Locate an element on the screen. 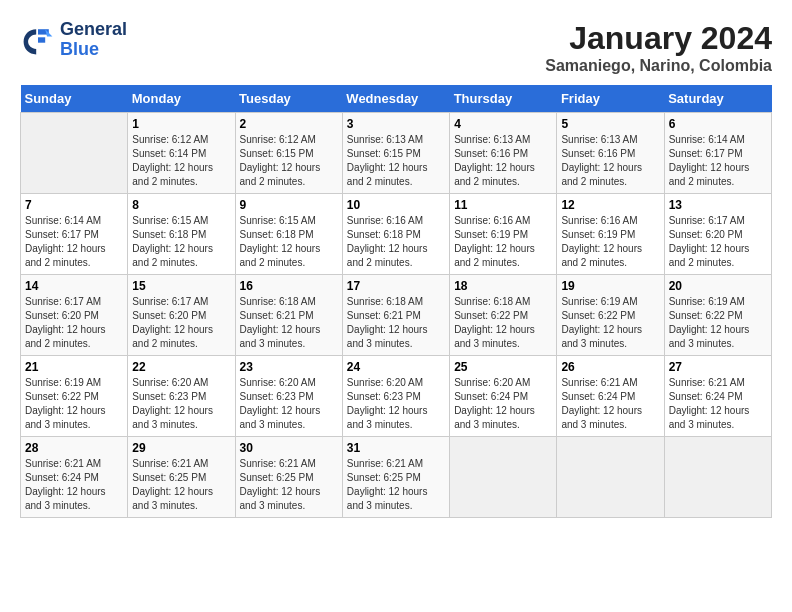 This screenshot has height=612, width=792. day-number: 1 is located at coordinates (181, 124).